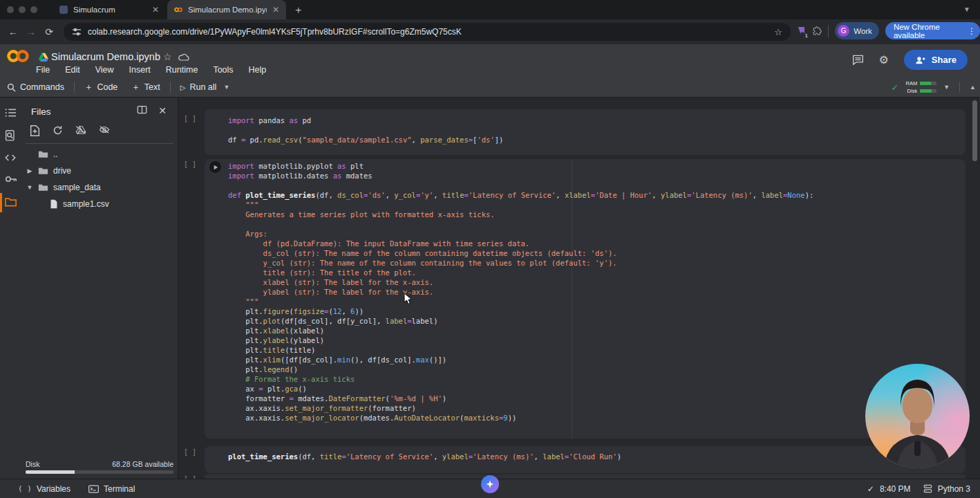 Image resolution: width=980 pixels, height=498 pixels. I want to click on chrome-update-button: New Chrome available ⋮, so click(933, 30).